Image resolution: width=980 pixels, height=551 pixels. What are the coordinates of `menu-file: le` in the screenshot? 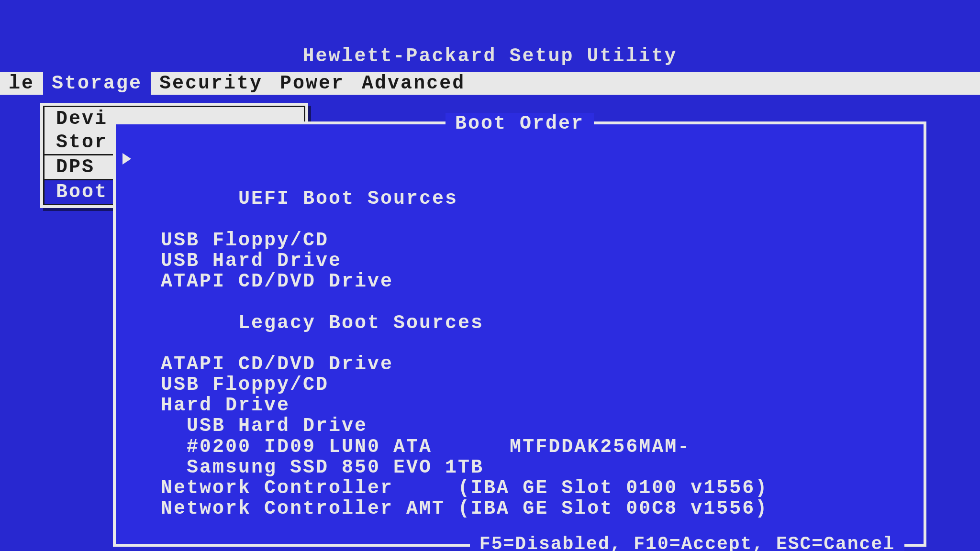 It's located at (22, 83).